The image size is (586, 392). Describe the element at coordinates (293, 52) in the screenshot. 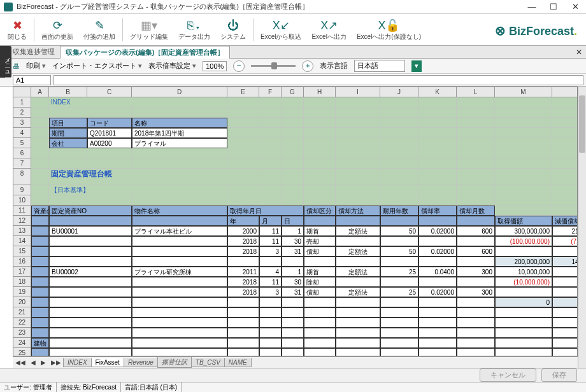

I see `document-tabbar: 収集進捗管理 収集パッケージの表示(編集)［固定資産管理台帳］ ✕` at that location.